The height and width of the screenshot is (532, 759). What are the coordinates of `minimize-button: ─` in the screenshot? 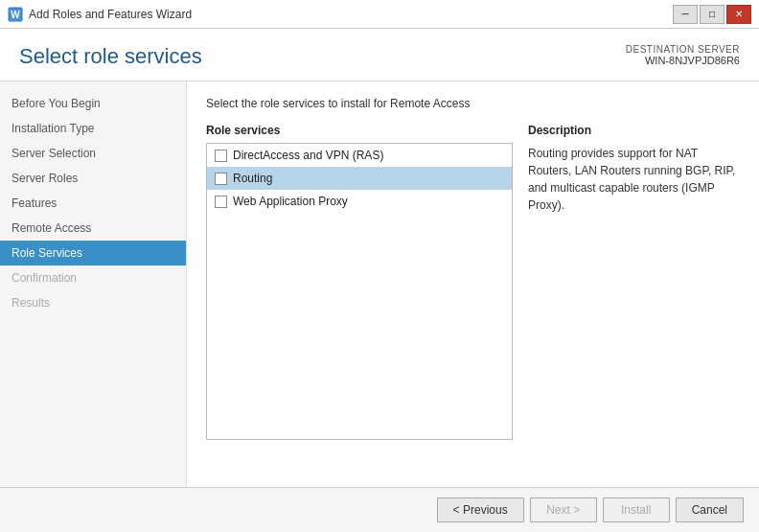 It's located at (685, 14).